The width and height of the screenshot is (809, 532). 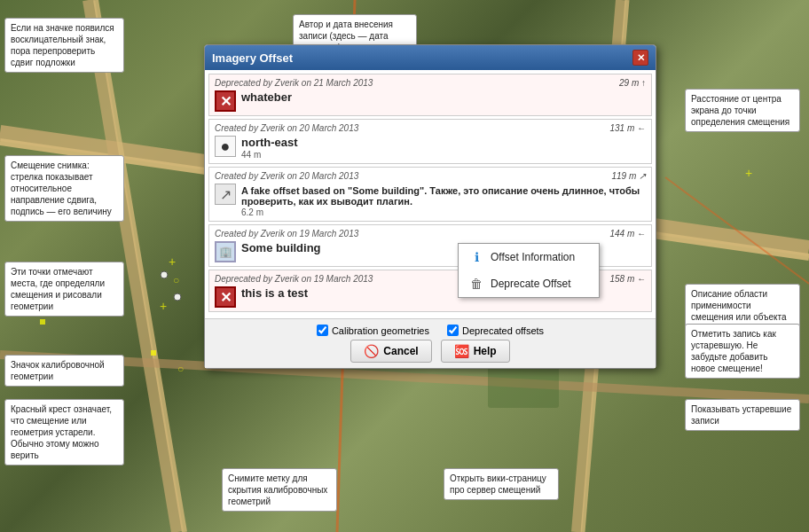 What do you see at coordinates (475, 351) in the screenshot?
I see `help-button: 🆘 Help` at bounding box center [475, 351].